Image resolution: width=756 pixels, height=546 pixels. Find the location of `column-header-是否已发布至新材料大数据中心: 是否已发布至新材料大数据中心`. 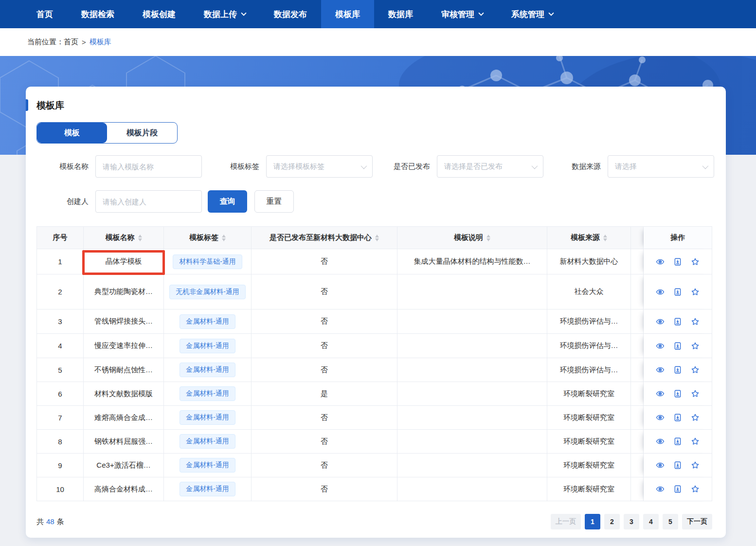

column-header-是否已发布至新材料大数据中心: 是否已发布至新材料大数据中心 is located at coordinates (324, 238).